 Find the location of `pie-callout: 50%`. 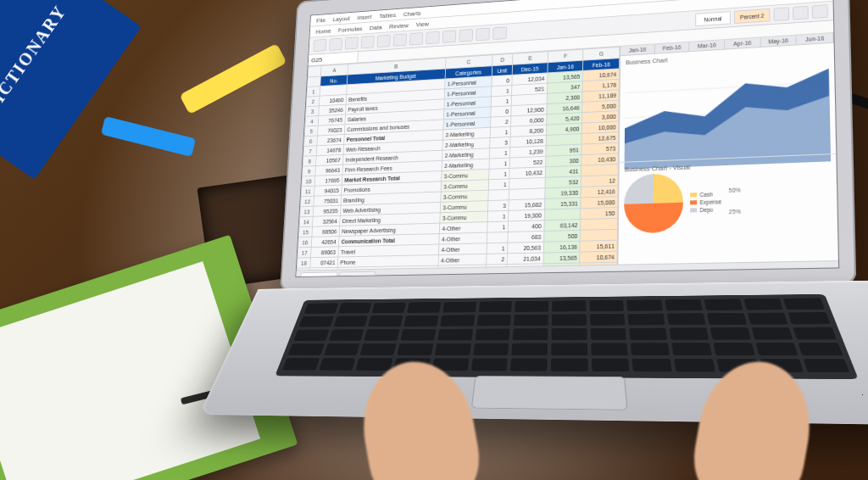

pie-callout: 50% is located at coordinates (734, 191).